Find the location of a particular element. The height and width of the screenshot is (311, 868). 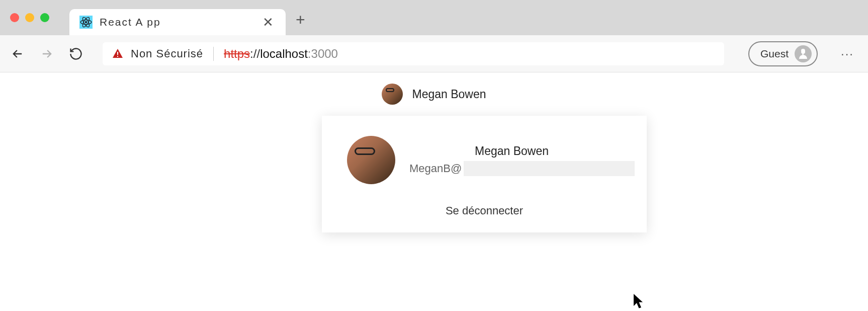

person-icon: ? is located at coordinates (803, 54).